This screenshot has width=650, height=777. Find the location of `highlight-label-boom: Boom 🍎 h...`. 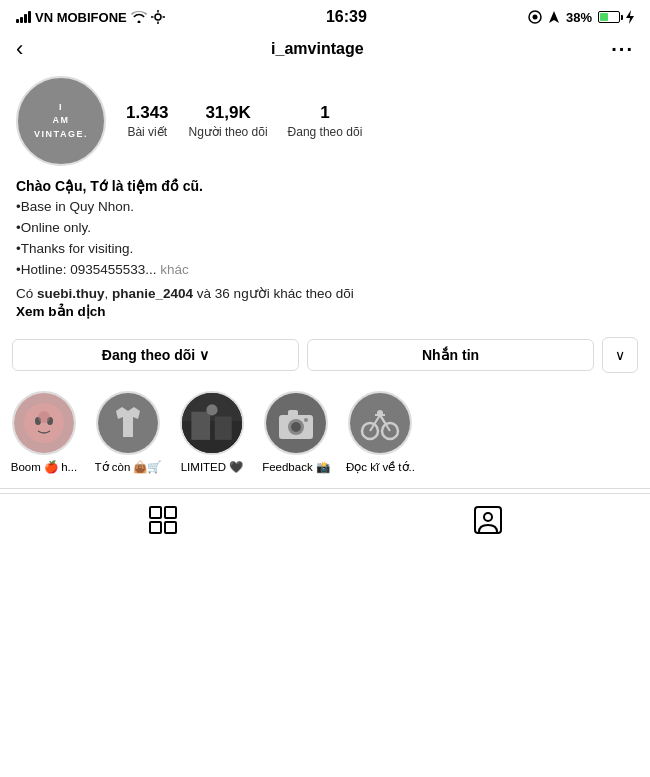

highlight-label-boom: Boom 🍎 h... is located at coordinates (44, 467).